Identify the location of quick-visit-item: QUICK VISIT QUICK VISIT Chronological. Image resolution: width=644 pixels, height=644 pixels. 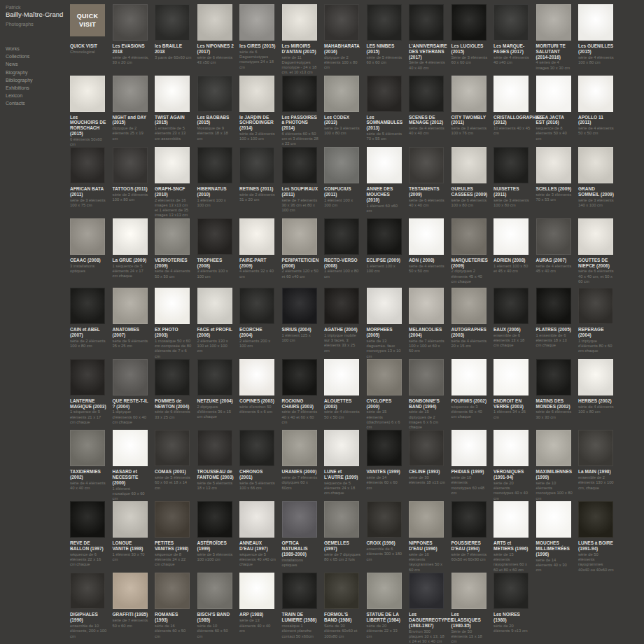
(91, 40).